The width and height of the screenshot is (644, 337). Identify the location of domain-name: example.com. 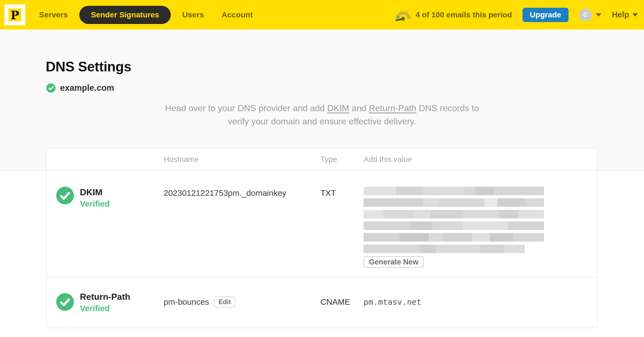
(87, 88).